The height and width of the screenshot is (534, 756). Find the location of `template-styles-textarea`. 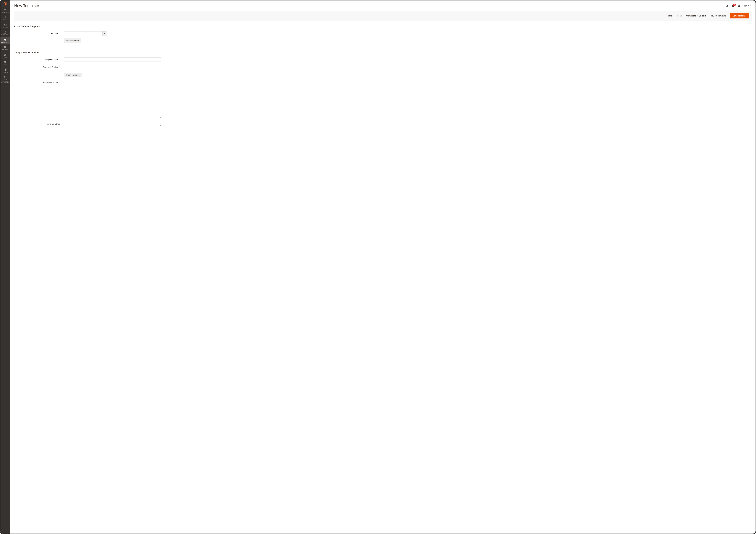

template-styles-textarea is located at coordinates (113, 125).